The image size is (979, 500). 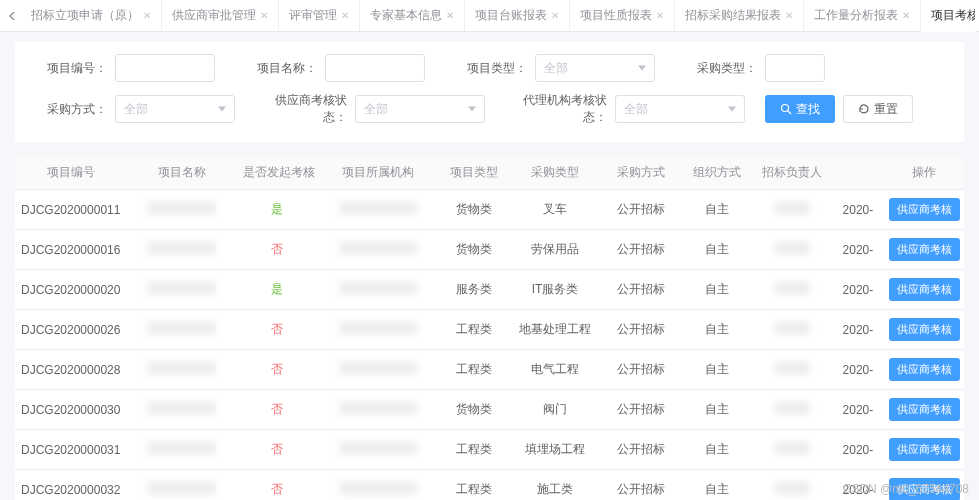 I want to click on tab-0: 招标立项申请（原）✕, so click(x=92, y=16).